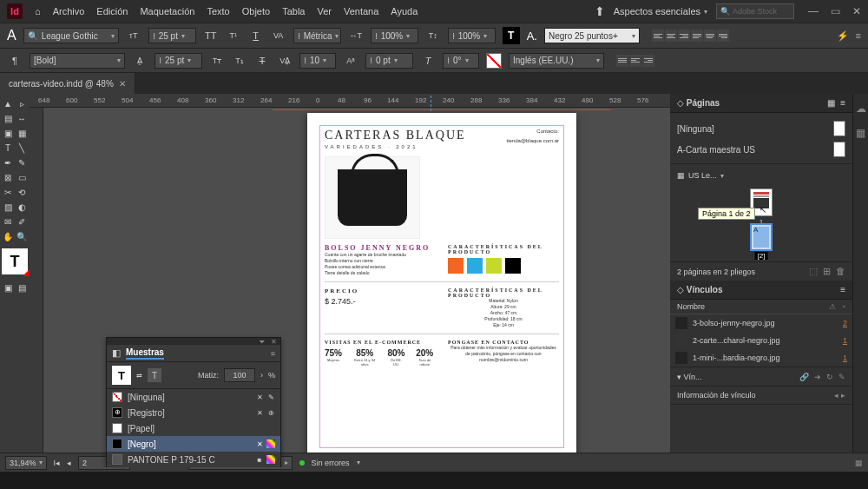 This screenshot has height=489, width=868. Describe the element at coordinates (511, 36) in the screenshot. I see `fill-stroke-proxy: T` at that location.